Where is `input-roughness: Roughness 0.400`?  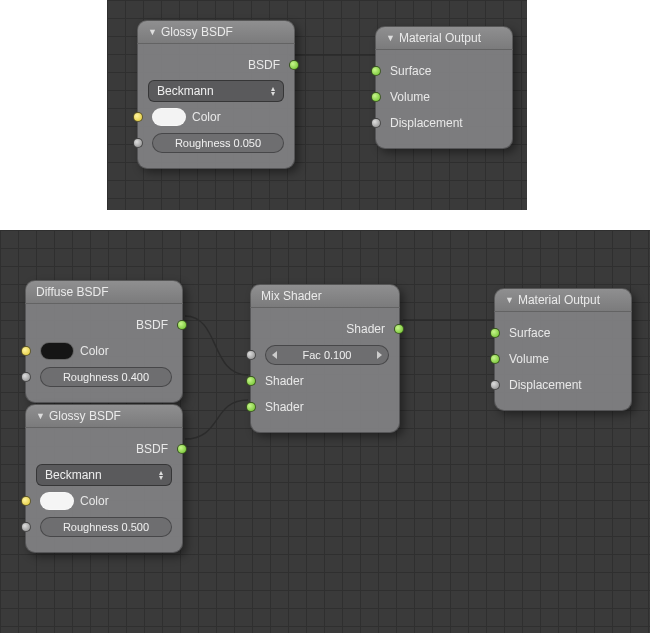
input-roughness: Roughness 0.400 is located at coordinates (104, 377).